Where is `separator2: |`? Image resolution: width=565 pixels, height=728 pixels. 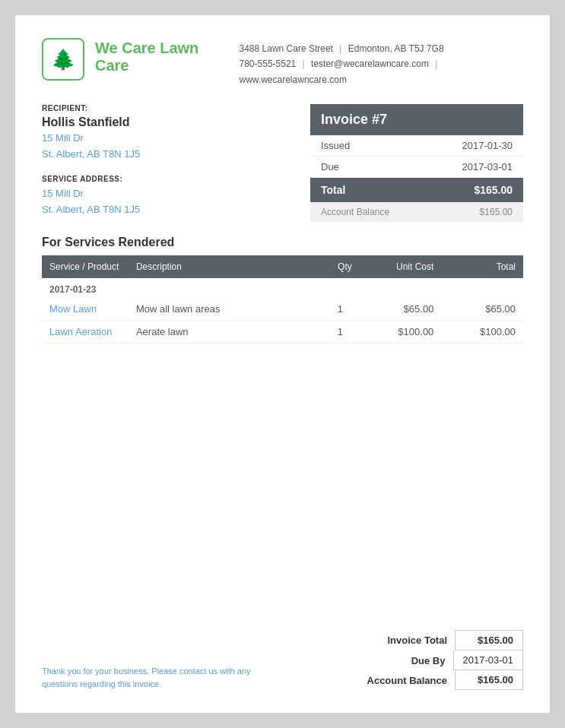 separator2: | is located at coordinates (304, 64).